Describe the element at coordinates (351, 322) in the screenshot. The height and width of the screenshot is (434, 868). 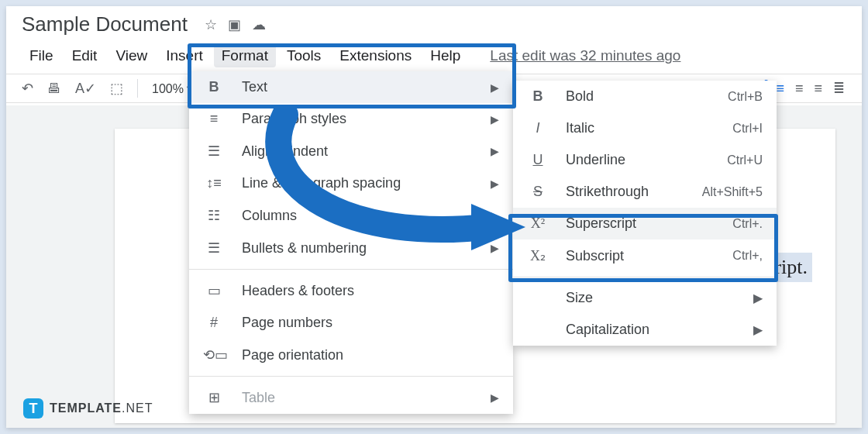
I see `format-page-numbers: # Page numbers` at that location.